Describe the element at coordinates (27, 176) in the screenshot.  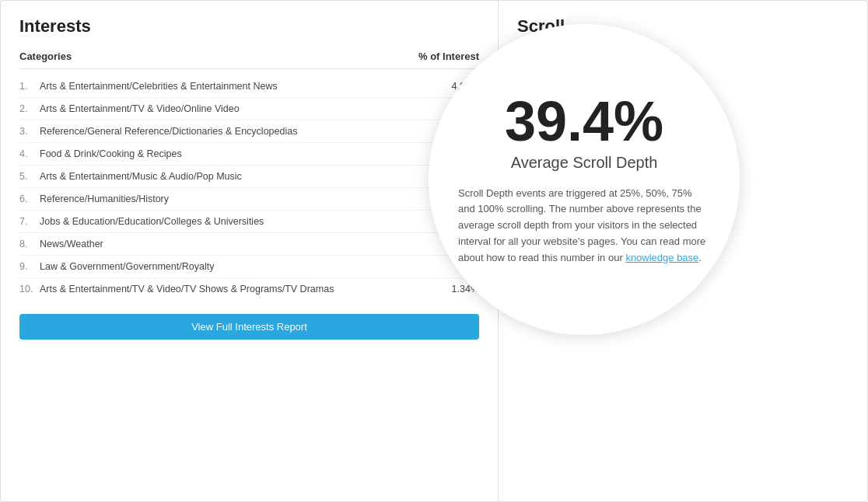
I see `interest-rank: 5.` at that location.